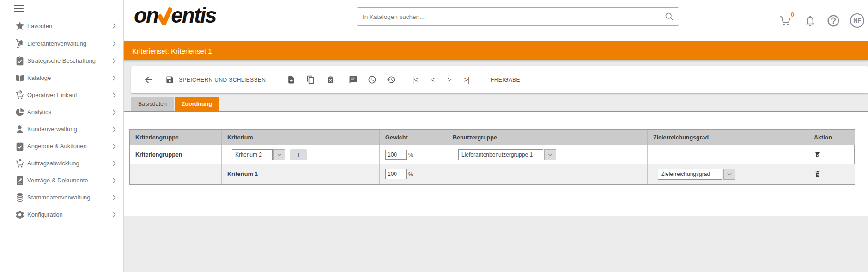  I want to click on copy-icon, so click(310, 79).